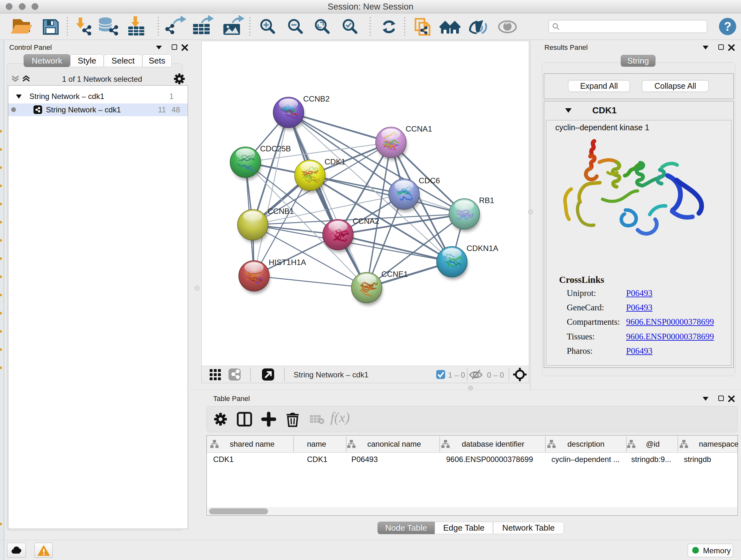 This screenshot has height=560, width=741. Describe the element at coordinates (419, 129) in the screenshot. I see `svg-text: CCNA1` at that location.